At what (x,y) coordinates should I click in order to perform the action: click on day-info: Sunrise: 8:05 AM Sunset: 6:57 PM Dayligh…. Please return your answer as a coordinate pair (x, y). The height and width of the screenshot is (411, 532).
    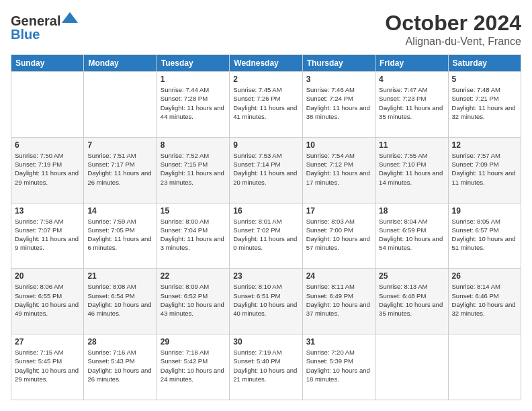
    Looking at the image, I should click on (485, 235).